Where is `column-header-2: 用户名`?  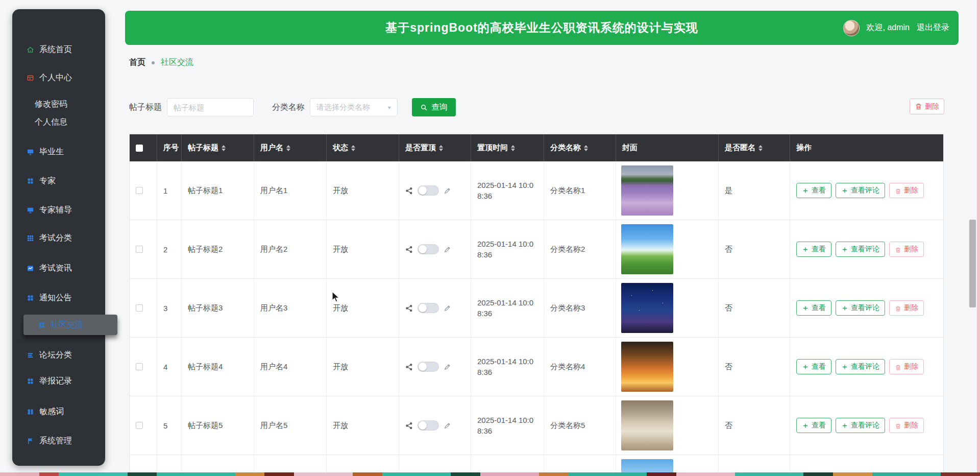
column-header-2: 用户名 is located at coordinates (290, 148).